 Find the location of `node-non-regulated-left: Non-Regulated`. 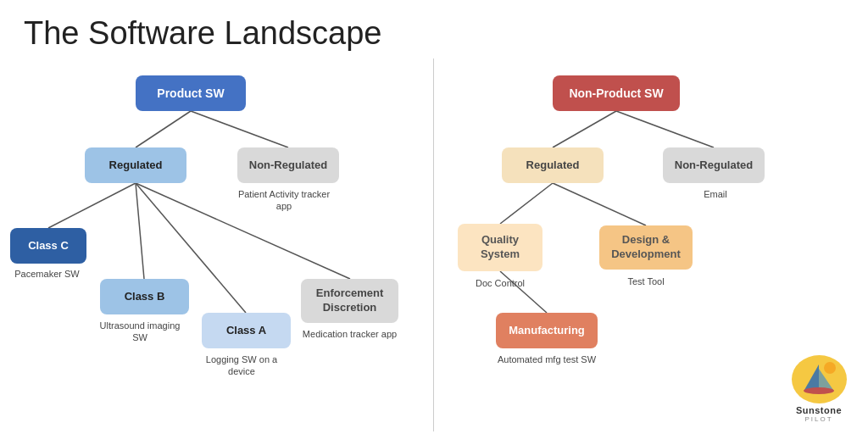

node-non-regulated-left: Non-Regulated is located at coordinates (288, 165).